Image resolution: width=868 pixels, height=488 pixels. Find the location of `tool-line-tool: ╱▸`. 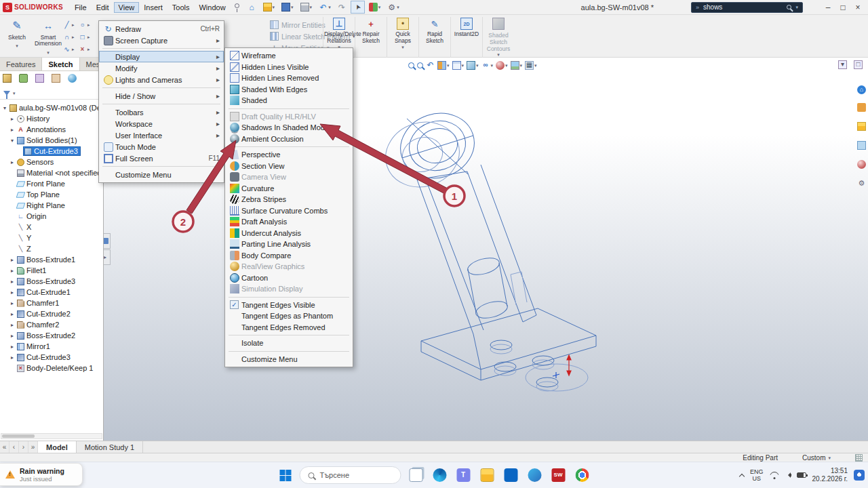

tool-line-tool: ╱▸ is located at coordinates (70, 24).